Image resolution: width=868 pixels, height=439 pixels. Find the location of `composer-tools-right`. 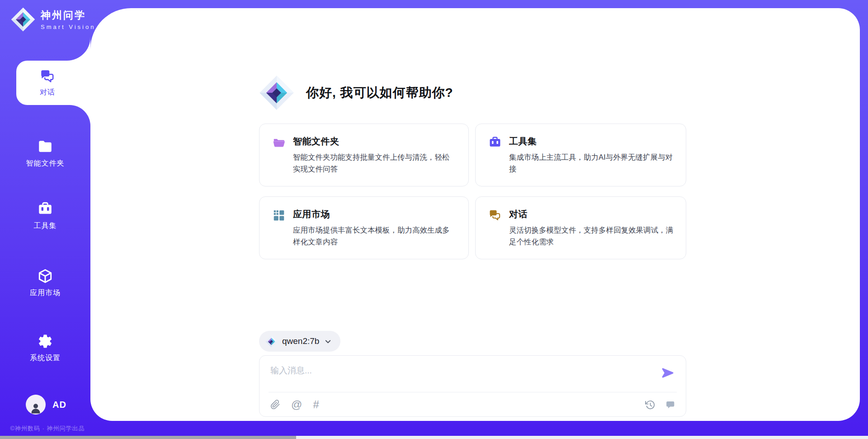

composer-tools-right is located at coordinates (660, 405).